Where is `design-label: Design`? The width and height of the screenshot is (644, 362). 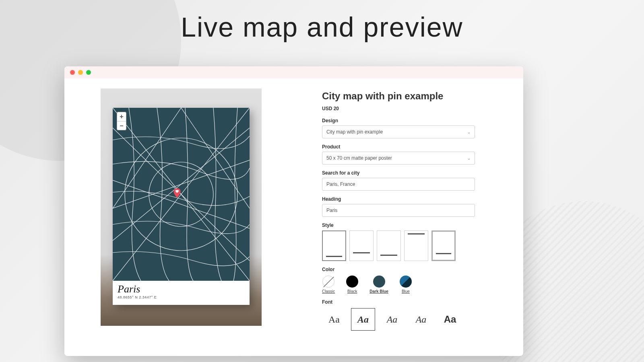
design-label: Design is located at coordinates (398, 121).